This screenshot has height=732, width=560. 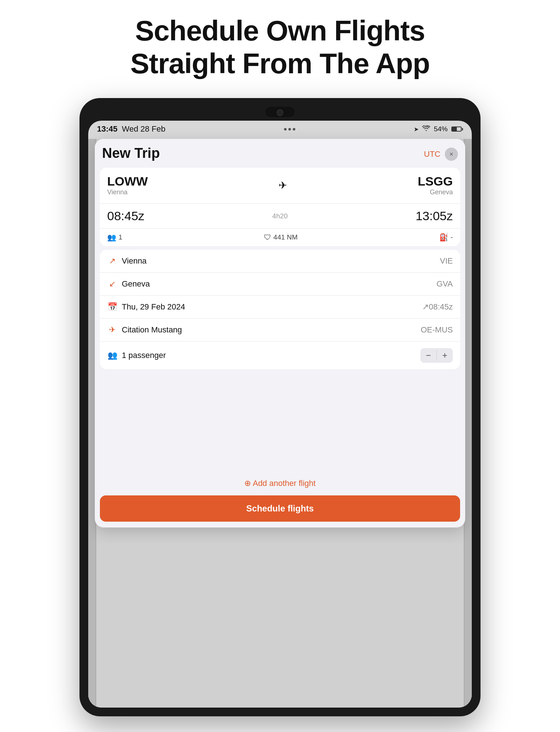 What do you see at coordinates (451, 155) in the screenshot?
I see `close-icon: ×` at bounding box center [451, 155].